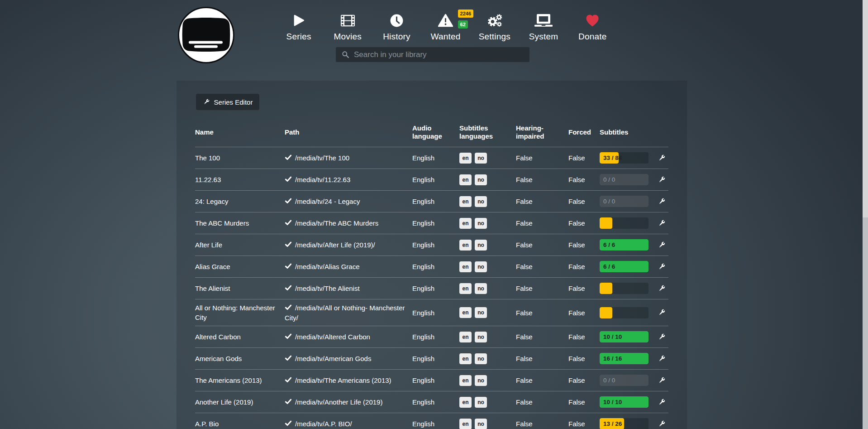 The image size is (868, 429). What do you see at coordinates (348, 267) in the screenshot?
I see `series-path: /media/tv/Alias Grace` at bounding box center [348, 267].